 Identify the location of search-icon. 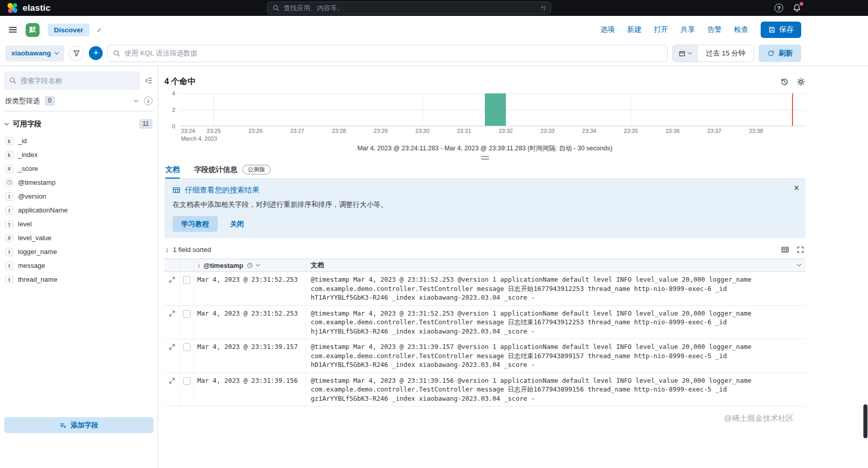
(117, 53).